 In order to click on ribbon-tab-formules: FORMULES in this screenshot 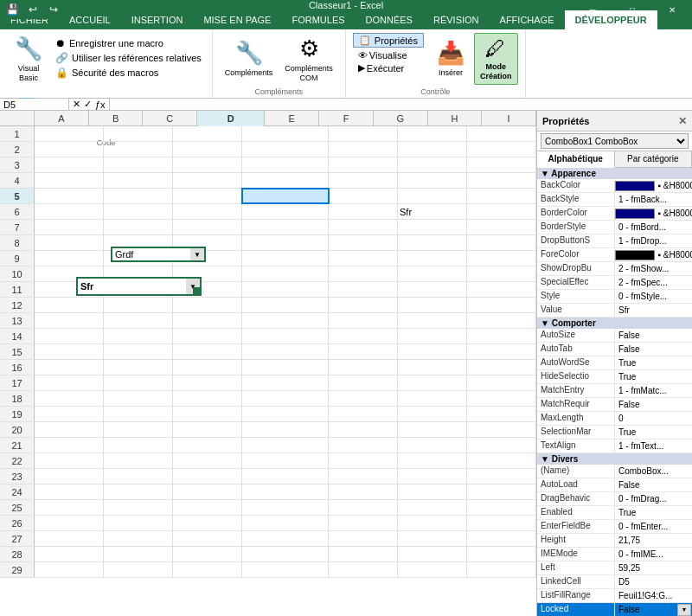, I will do `click(318, 20)`.